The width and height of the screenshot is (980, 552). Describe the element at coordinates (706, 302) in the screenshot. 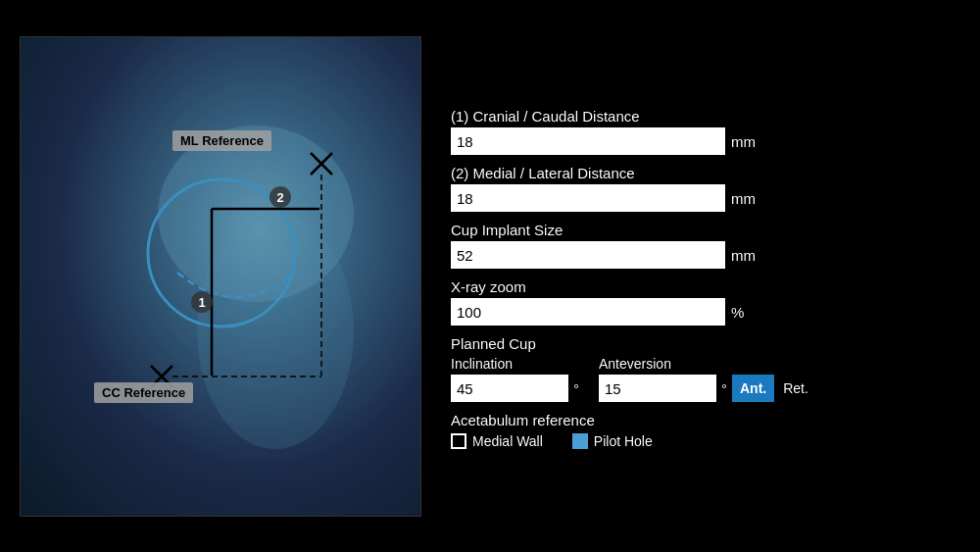

I see `xray-zoom-group: X-ray zoom %` at that location.